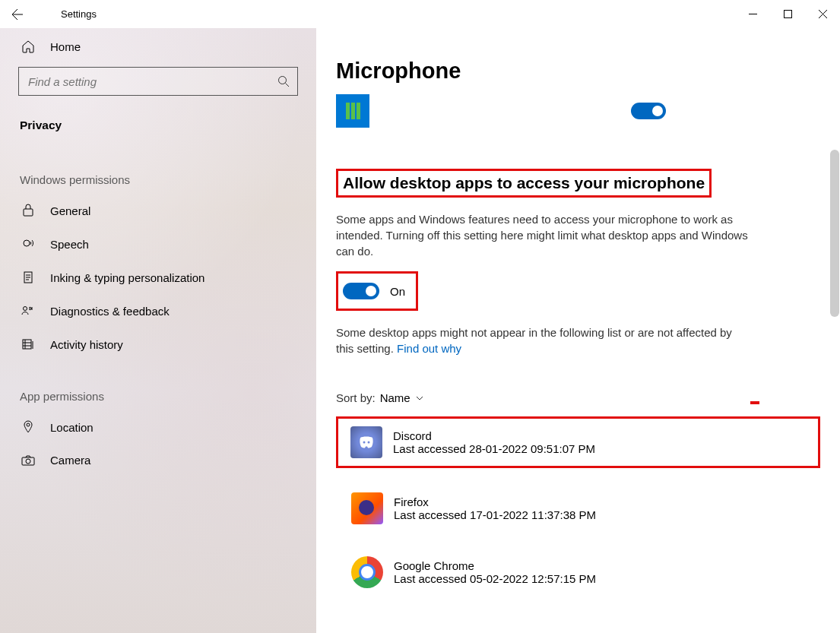 The width and height of the screenshot is (840, 633). What do you see at coordinates (158, 169) in the screenshot?
I see `group-label-windows-permissions: Windows permissions` at bounding box center [158, 169].